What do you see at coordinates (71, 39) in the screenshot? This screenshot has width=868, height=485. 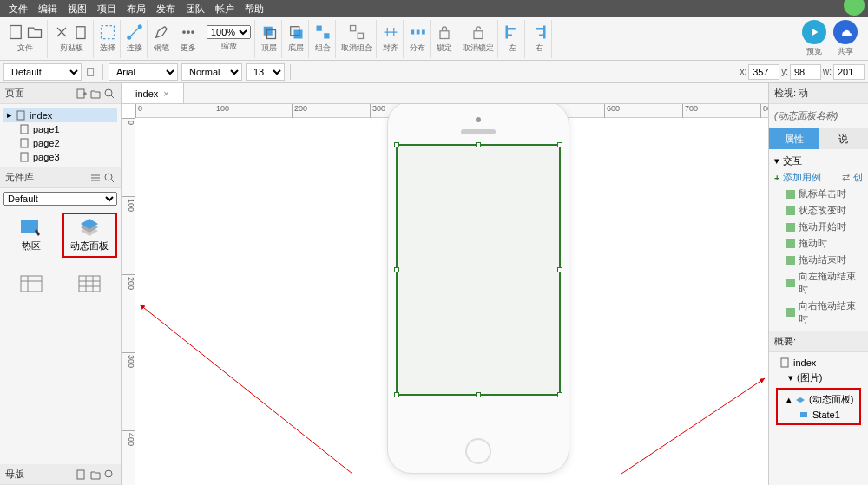 I see `tb-clipboard: 剪贴板` at bounding box center [71, 39].